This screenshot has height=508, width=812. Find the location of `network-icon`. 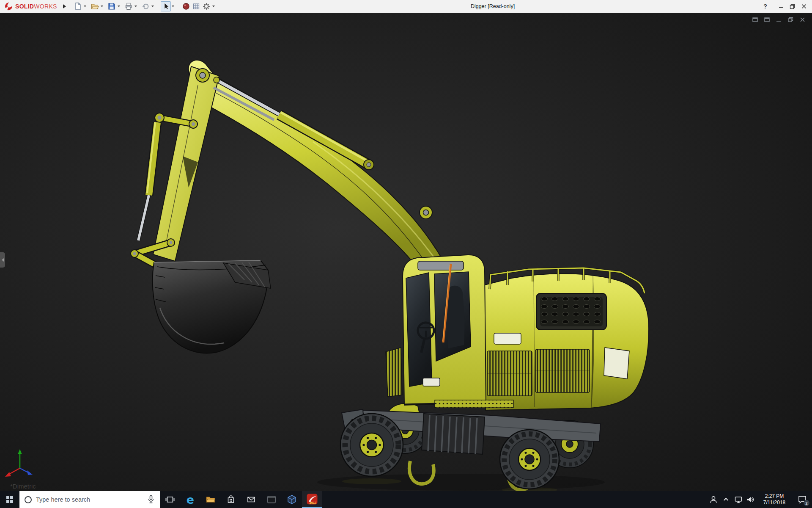

network-icon is located at coordinates (738, 500).